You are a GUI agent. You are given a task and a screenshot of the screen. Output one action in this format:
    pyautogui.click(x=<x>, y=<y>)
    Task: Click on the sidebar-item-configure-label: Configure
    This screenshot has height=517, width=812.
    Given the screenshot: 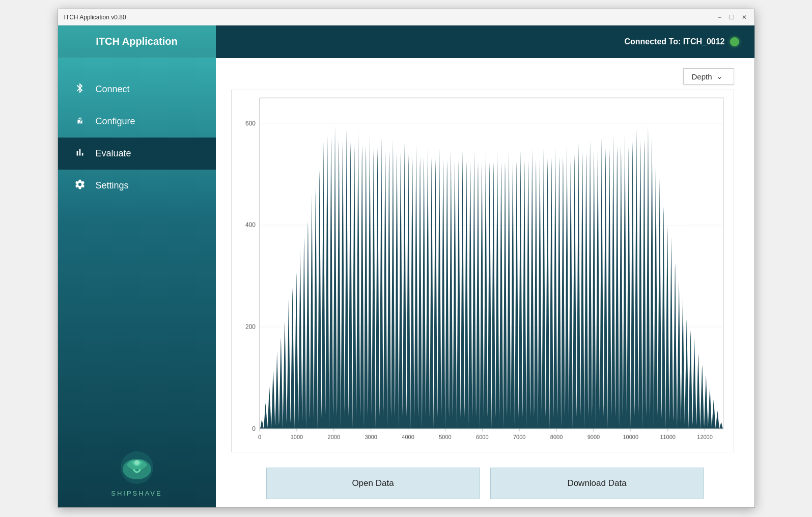 What is the action you would take?
    pyautogui.click(x=116, y=121)
    